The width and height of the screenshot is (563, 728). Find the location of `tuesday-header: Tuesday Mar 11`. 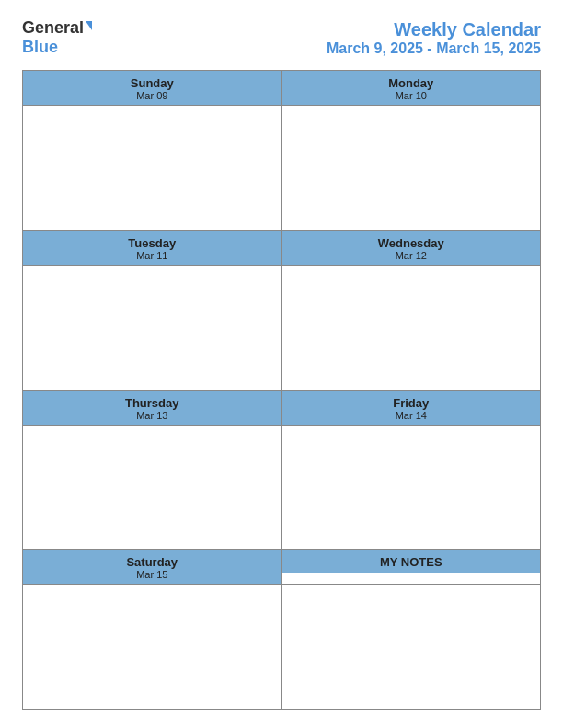

tuesday-header: Tuesday Mar 11 is located at coordinates (153, 248).